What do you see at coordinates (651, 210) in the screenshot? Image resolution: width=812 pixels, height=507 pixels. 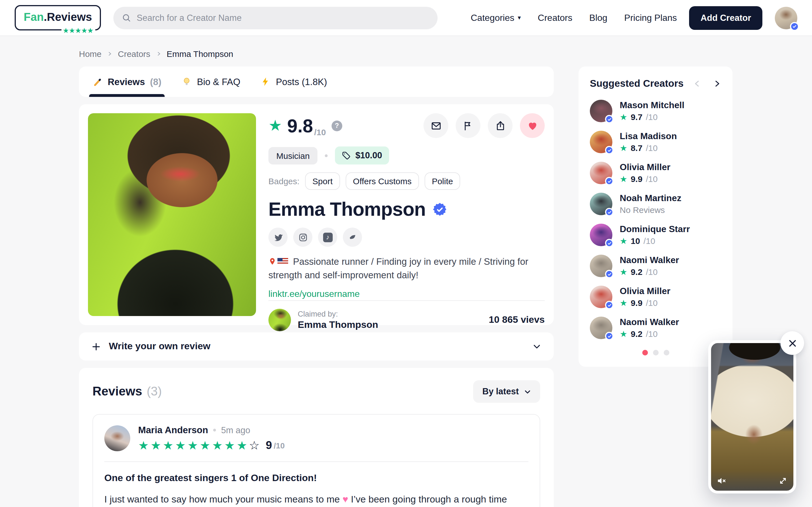 I see `creator-rating: No Reviews` at bounding box center [651, 210].